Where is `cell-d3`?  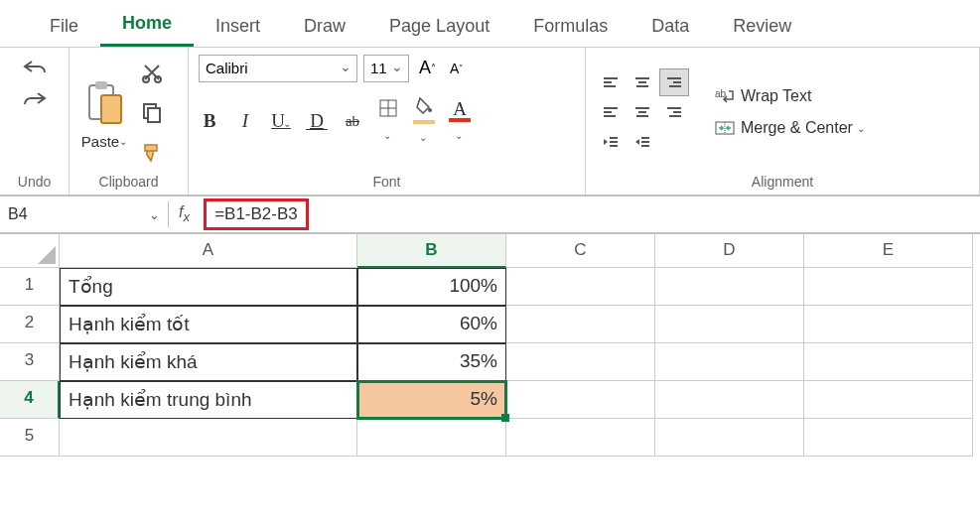
cell-d3 is located at coordinates (730, 362).